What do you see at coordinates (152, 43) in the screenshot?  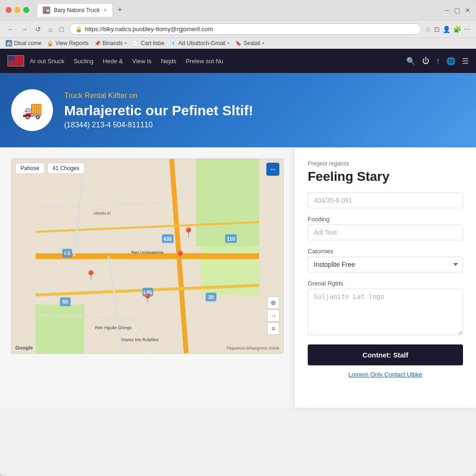 I see `bookmark-label-4: Cart lisbe` at bounding box center [152, 43].